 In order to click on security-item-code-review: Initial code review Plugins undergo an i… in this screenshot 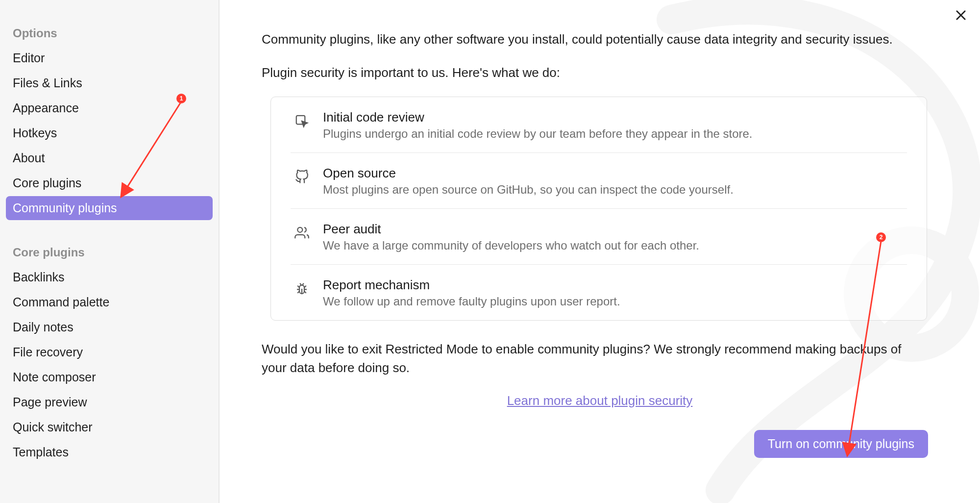, I will do `click(599, 125)`.